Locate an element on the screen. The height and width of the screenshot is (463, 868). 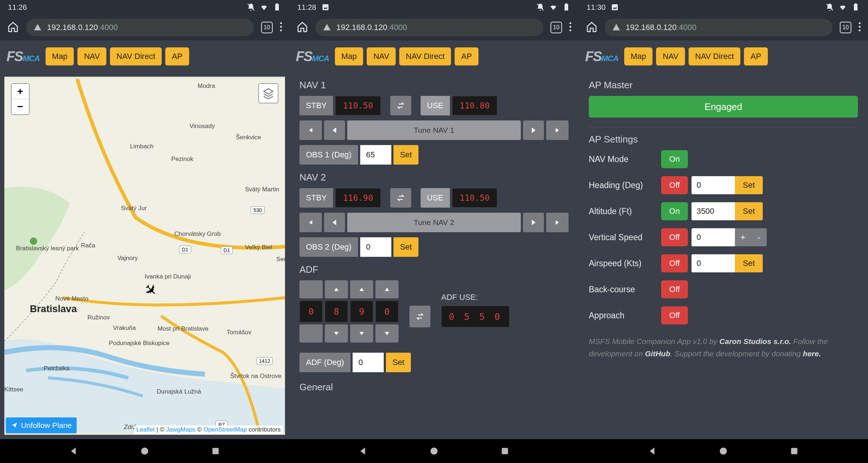
airspeed-set-button: Set is located at coordinates (749, 263).